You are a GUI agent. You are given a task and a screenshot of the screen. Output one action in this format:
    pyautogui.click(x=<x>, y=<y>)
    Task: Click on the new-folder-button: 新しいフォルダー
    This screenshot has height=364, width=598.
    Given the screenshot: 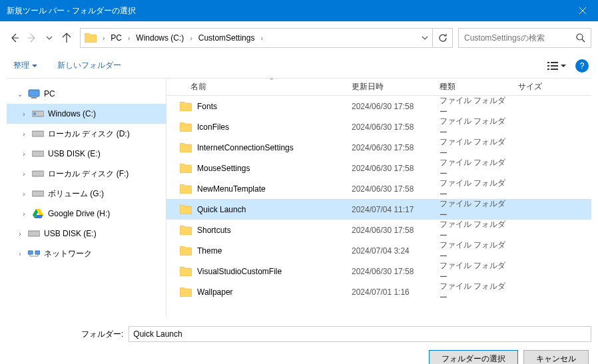 What is the action you would take?
    pyautogui.click(x=89, y=65)
    